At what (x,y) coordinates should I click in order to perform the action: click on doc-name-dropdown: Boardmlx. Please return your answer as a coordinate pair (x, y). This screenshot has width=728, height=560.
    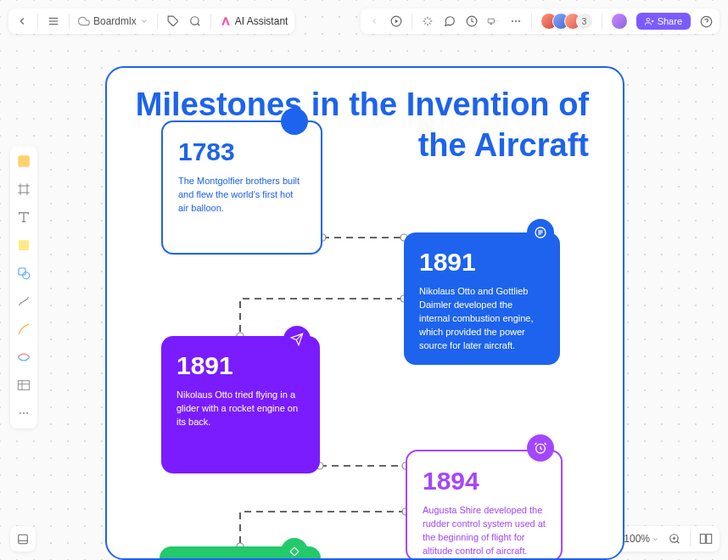
    Looking at the image, I should click on (114, 21).